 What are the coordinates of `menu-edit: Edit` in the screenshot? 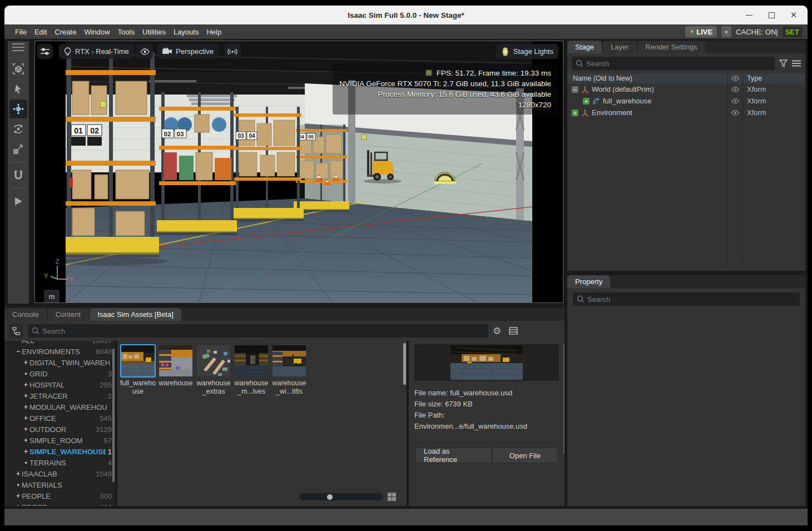 It's located at (41, 32).